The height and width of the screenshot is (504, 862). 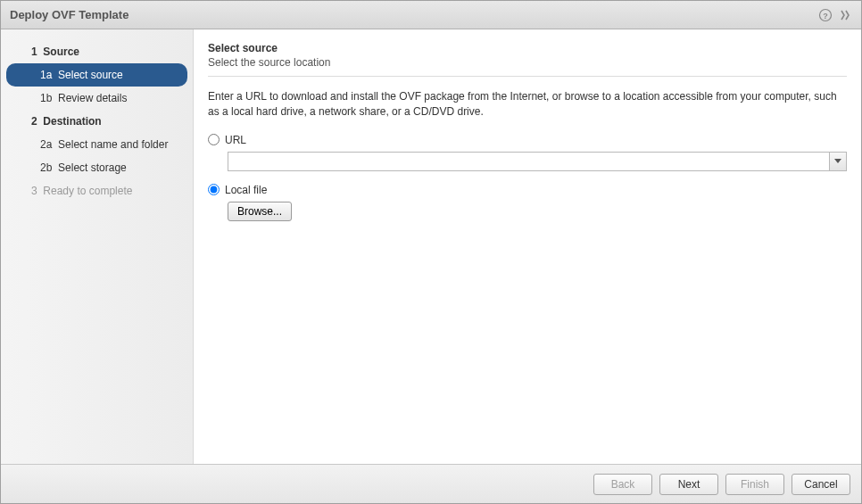 I want to click on cancel-button: Cancel, so click(x=821, y=484).